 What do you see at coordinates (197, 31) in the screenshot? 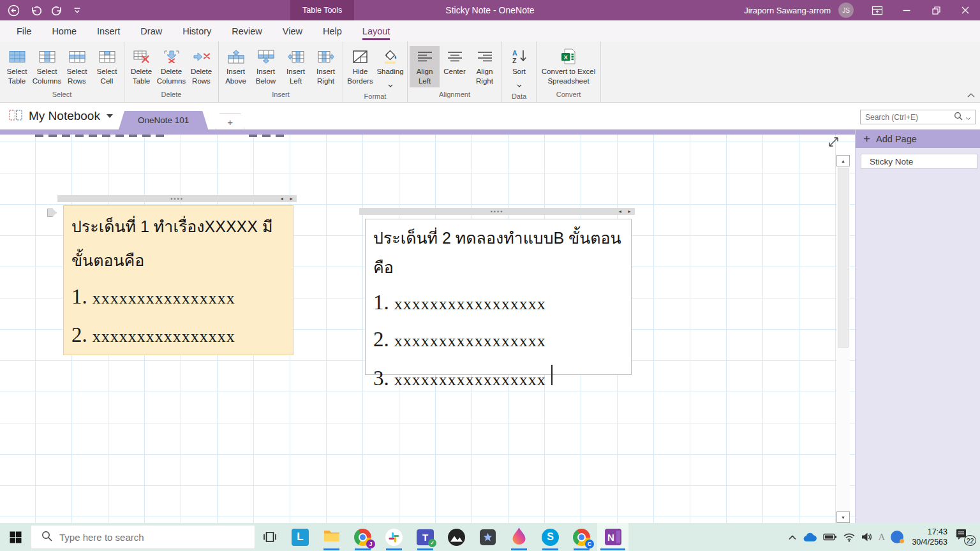
I see `tab-history: History` at bounding box center [197, 31].